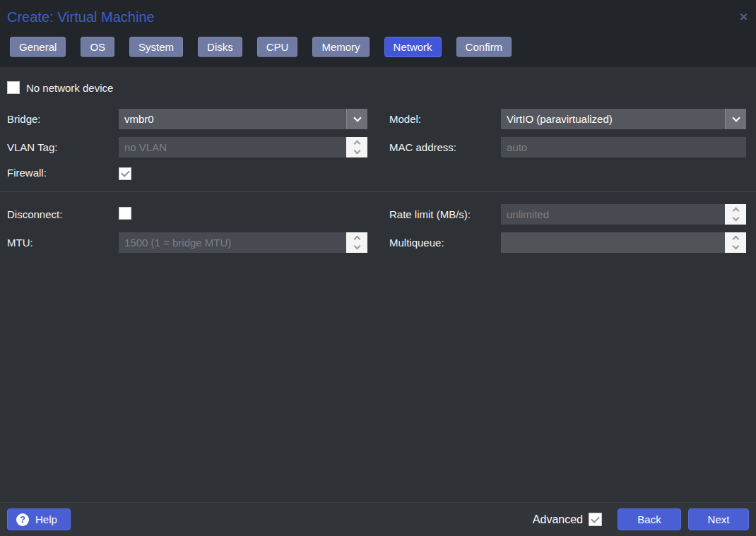  What do you see at coordinates (136, 119) in the screenshot?
I see `bridge-value: vmbr0` at bounding box center [136, 119].